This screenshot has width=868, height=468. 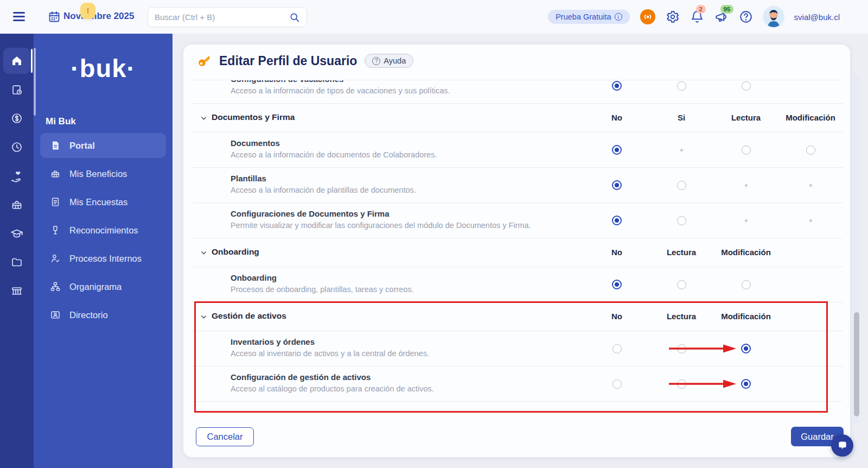 I want to click on sidebar-item-label: Mis Encuestas, so click(x=99, y=202).